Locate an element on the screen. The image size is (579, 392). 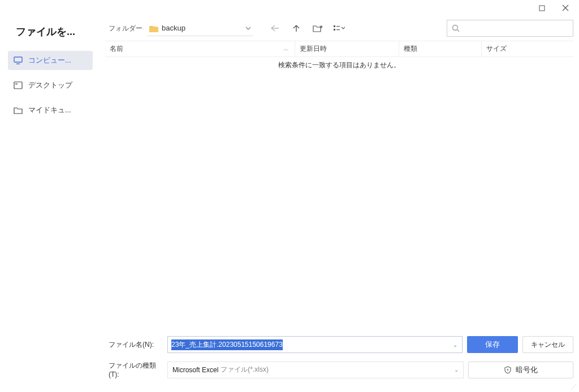
path-dropdown: backup is located at coordinates (200, 28).